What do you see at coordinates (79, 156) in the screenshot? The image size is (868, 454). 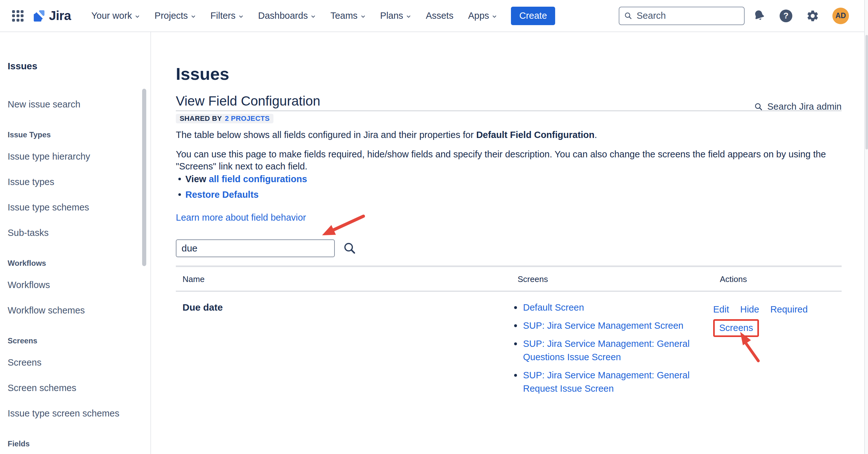 I see `sidebar-item-issue-type-hierarchy: Issue type hierarchy` at bounding box center [79, 156].